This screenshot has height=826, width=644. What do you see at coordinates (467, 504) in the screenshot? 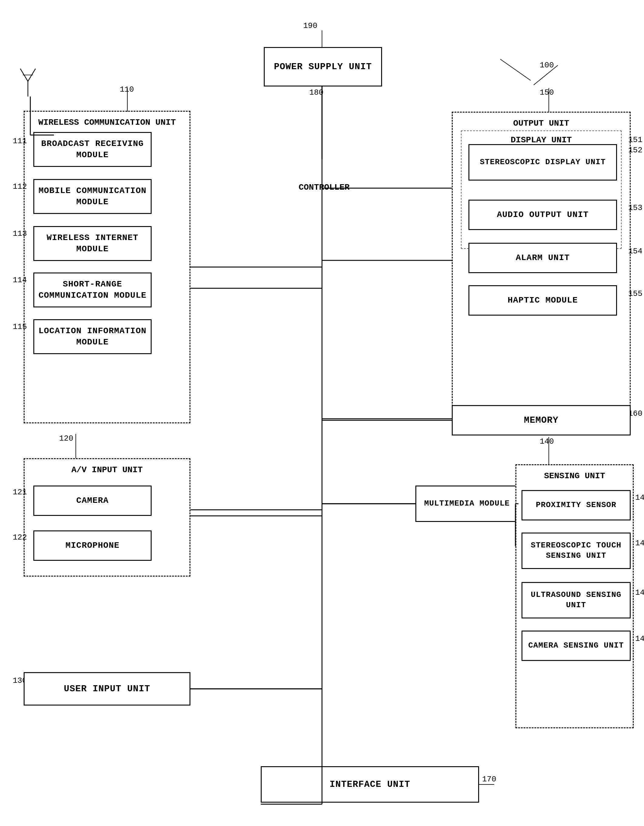
I see `multimedia-module-box: MULTIMEDIA MODULE` at bounding box center [467, 504].